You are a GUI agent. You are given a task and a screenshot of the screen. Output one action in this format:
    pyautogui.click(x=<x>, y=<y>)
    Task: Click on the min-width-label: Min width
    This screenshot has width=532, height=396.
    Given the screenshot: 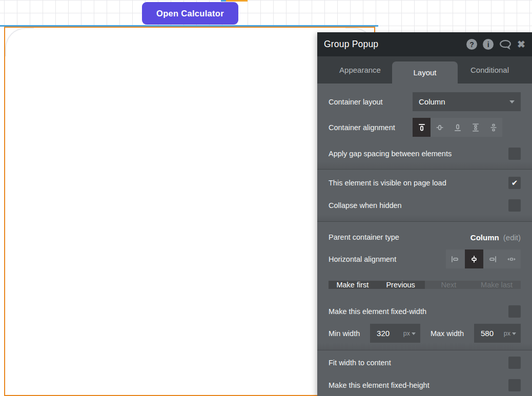 What is the action you would take?
    pyautogui.click(x=344, y=334)
    